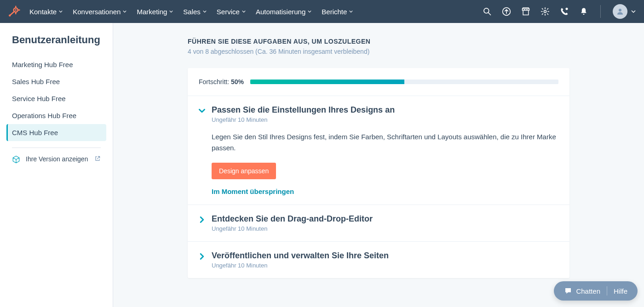  I want to click on progress-label: Fortschritt: 50%, so click(221, 82).